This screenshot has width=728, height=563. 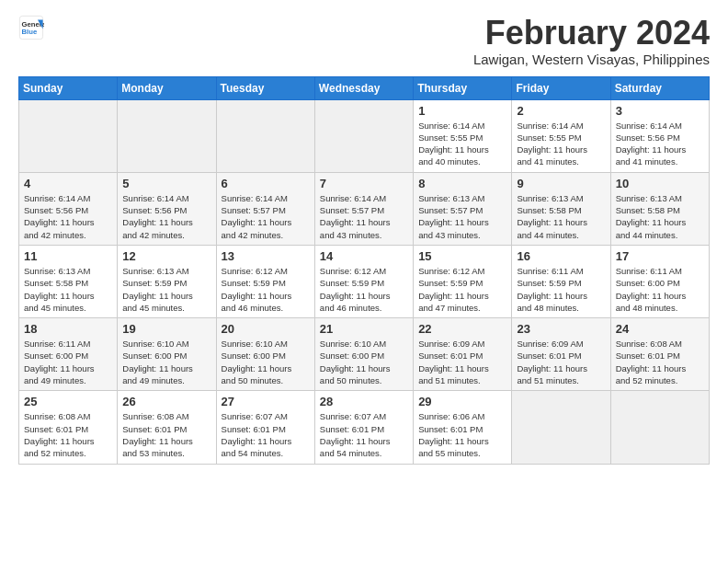 What do you see at coordinates (463, 282) in the screenshot?
I see `calendar-day: 15Sunrise: 6:12 AM Sunset: 5:59 PM Dayli…` at bounding box center [463, 282].